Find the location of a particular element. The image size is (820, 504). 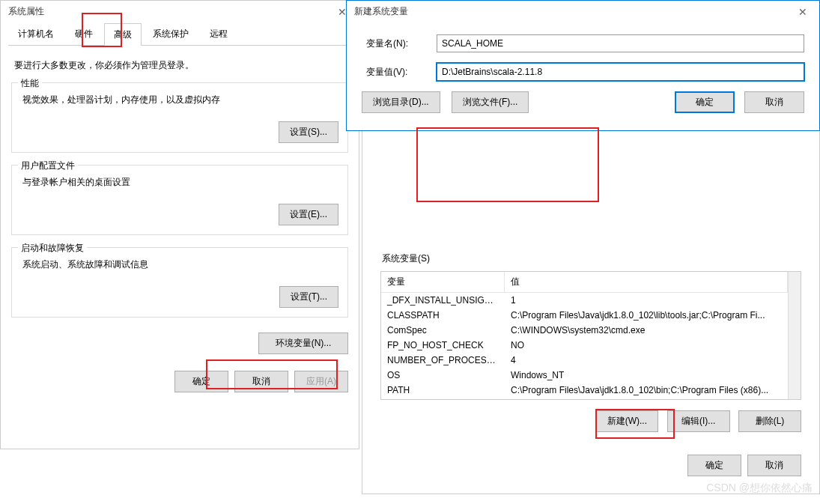

sys-vars-table: 变量 值 _DFX_INSTALL_UNSIGNED...1 CLASSPATH… is located at coordinates (591, 336).